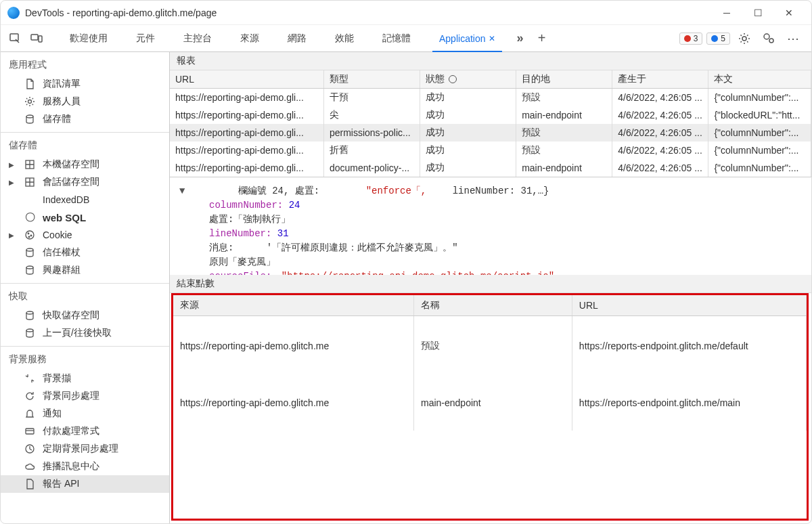 The image size is (812, 524). What do you see at coordinates (30, 218) in the screenshot?
I see `circle-icon: 〇` at bounding box center [30, 218].